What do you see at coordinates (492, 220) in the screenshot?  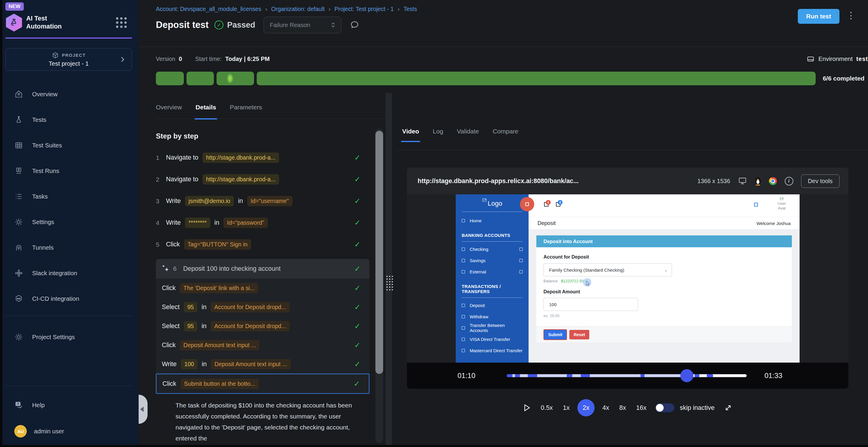 I see `bank-nav-home: Home` at bounding box center [492, 220].